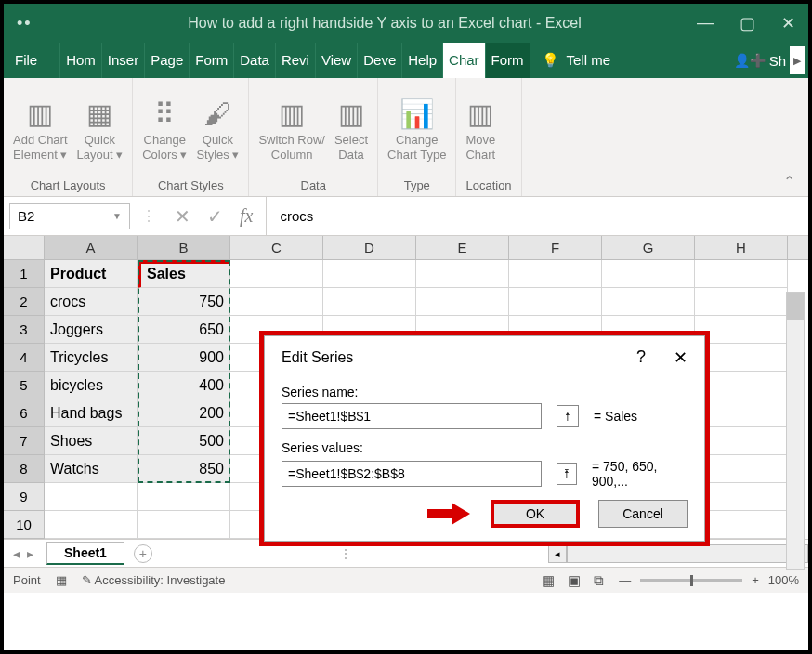  Describe the element at coordinates (24, 274) in the screenshot. I see `row-header: 1` at that location.